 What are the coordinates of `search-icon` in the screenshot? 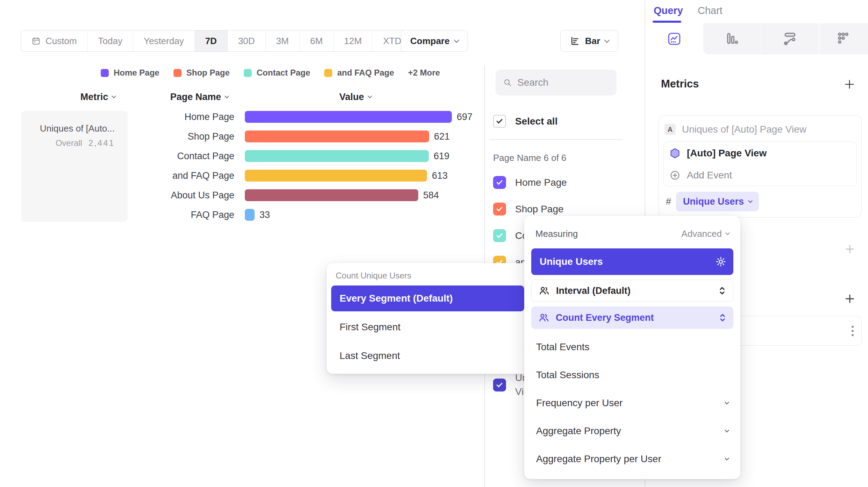 It's located at (507, 83).